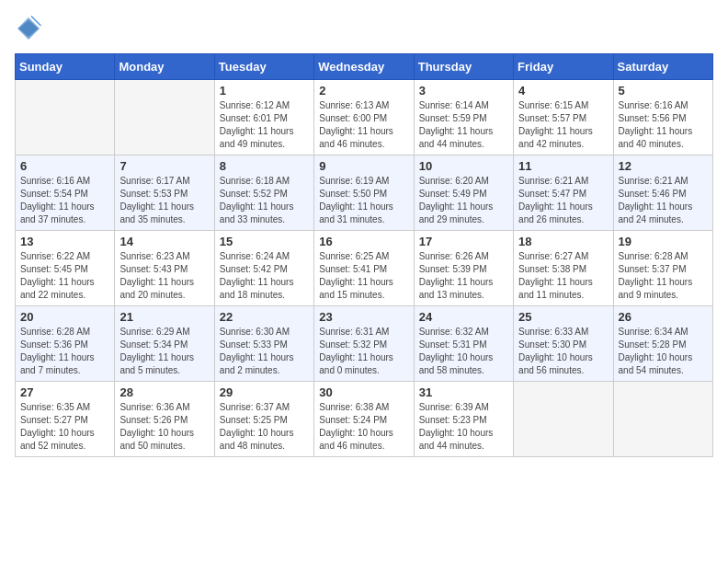  What do you see at coordinates (664, 351) in the screenshot?
I see `day-info: Sunrise: 6:34 AM Sunset: 5:28 PM Dayligh…` at bounding box center [664, 351].